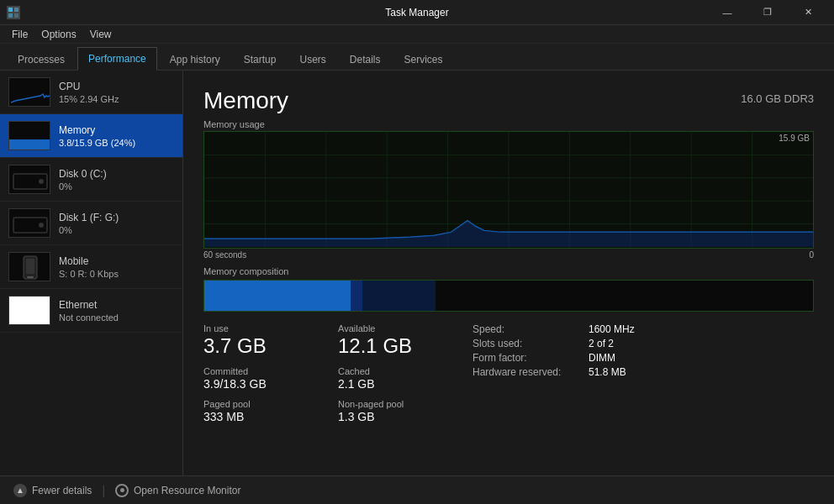 This screenshot has height=504, width=834. I want to click on nonpaged-label: Non-paged pool, so click(397, 404).